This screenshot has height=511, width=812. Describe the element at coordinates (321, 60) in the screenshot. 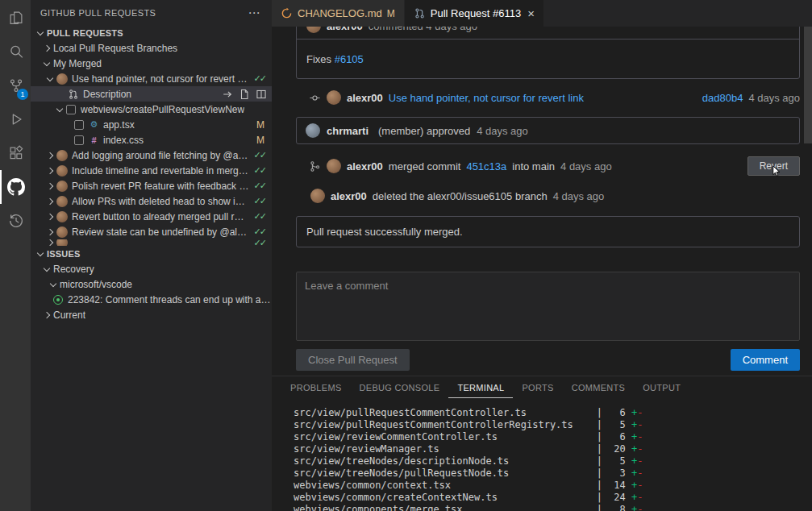

I see `comment-text: Fixes` at that location.